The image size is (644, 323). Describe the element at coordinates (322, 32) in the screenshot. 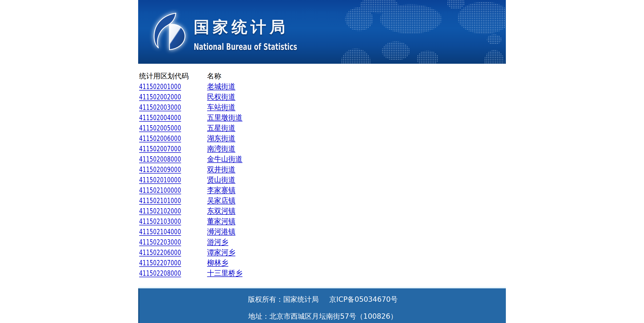

I see `site-header: 国家统计局 National Bureau of Statistics` at that location.